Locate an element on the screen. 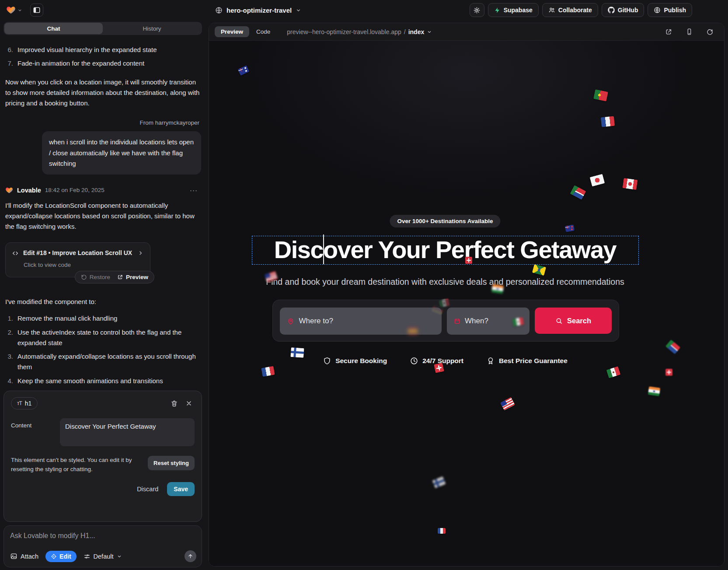 The height and width of the screenshot is (570, 728). github-button: GitHub is located at coordinates (623, 10).